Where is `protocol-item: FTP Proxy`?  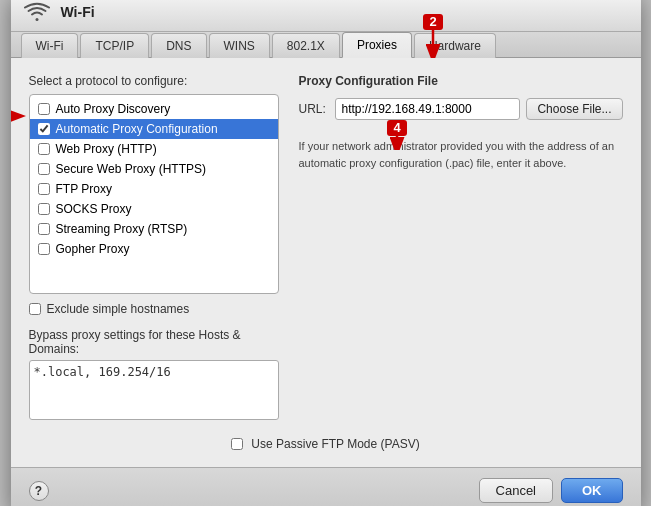 protocol-item: FTP Proxy is located at coordinates (154, 189).